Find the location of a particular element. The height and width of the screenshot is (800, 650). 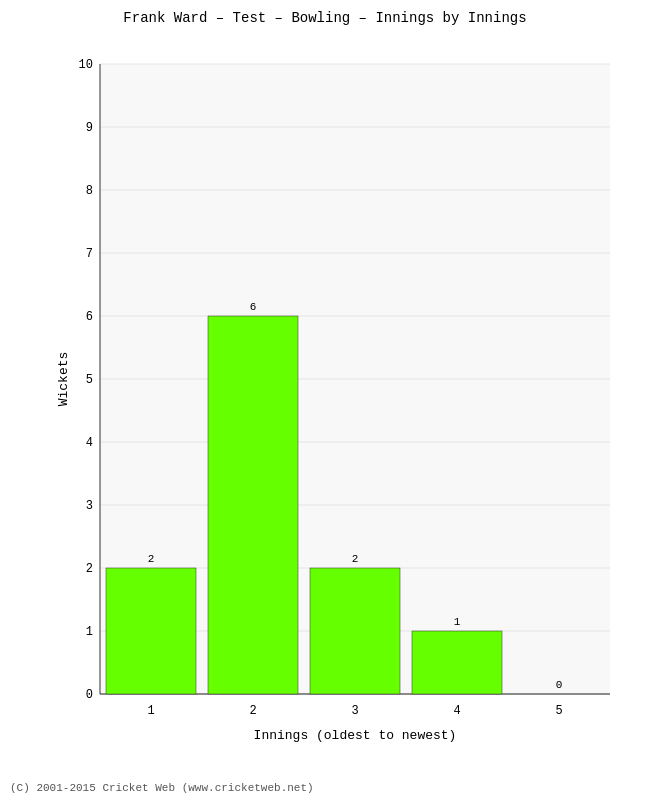

svg-text: Wickets is located at coordinates (64, 380).